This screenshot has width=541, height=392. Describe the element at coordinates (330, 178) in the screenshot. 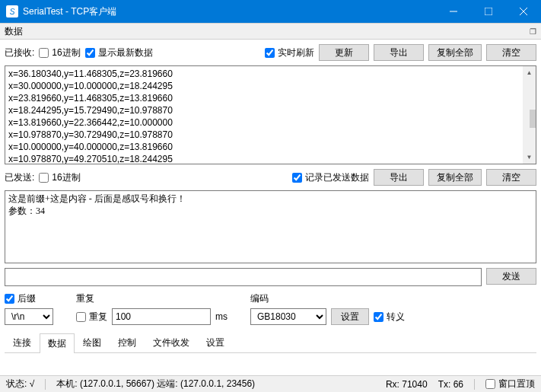

I see `log-sent-checkbox: 记录已发送数据` at that location.